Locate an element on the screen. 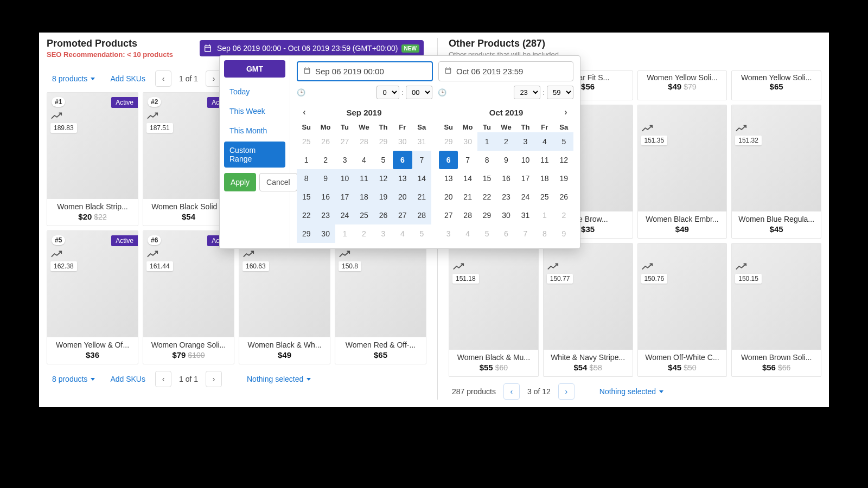 The image size is (868, 488). start-hour-select: 0 is located at coordinates (388, 92).